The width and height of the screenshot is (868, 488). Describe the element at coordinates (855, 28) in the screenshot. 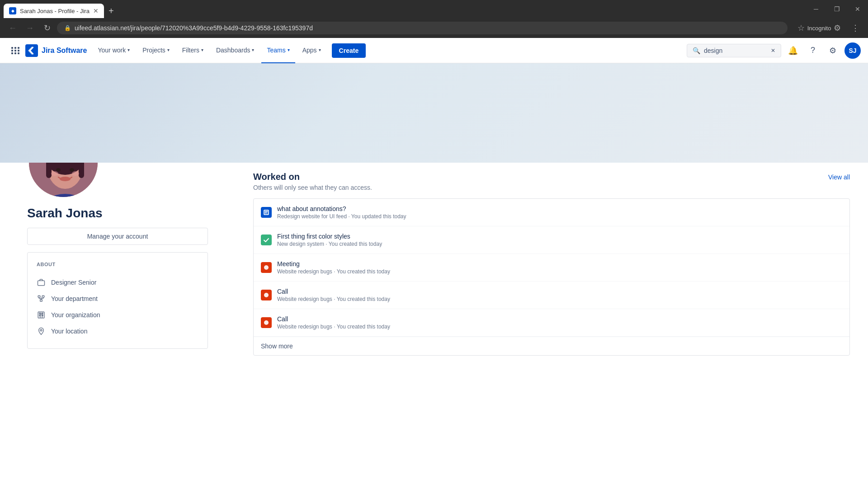

I see `menu-button: ⋮` at that location.